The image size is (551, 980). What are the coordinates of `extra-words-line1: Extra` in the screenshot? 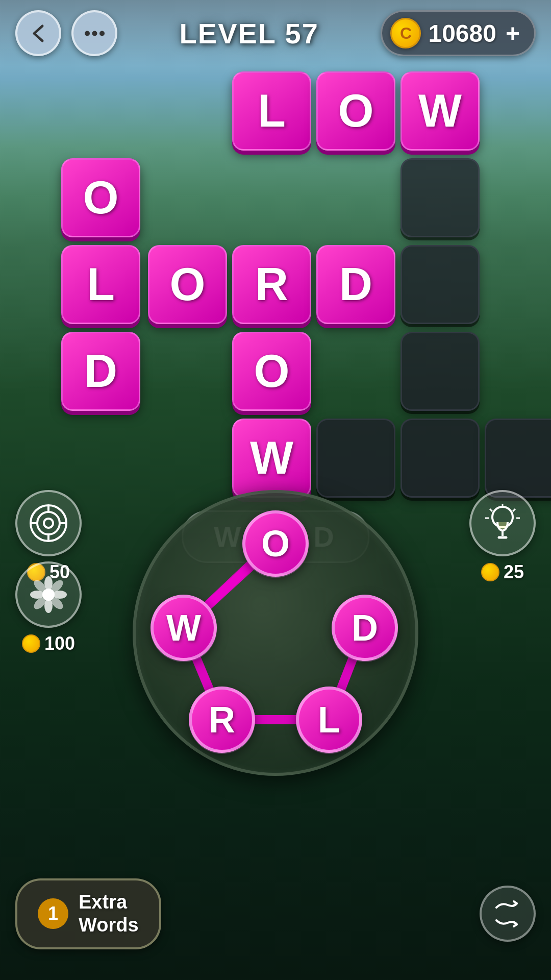 It's located at (109, 902).